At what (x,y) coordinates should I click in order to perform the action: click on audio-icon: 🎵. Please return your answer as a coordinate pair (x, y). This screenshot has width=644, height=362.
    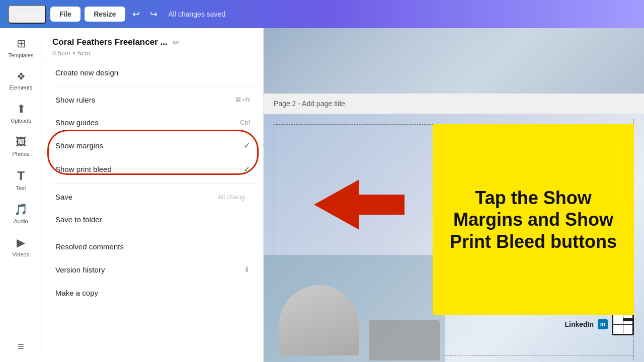
    Looking at the image, I should click on (21, 210).